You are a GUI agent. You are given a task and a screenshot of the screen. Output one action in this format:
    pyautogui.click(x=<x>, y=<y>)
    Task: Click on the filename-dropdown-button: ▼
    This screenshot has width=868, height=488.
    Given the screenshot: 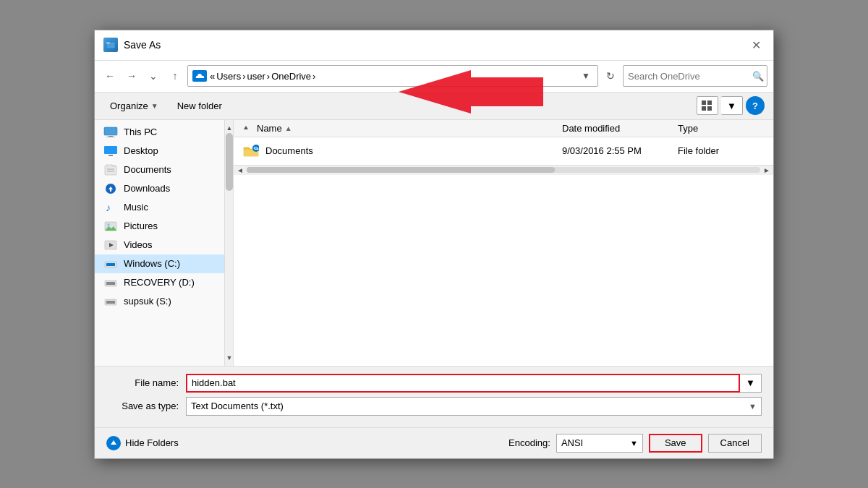 What is the action you would take?
    pyautogui.click(x=751, y=383)
    